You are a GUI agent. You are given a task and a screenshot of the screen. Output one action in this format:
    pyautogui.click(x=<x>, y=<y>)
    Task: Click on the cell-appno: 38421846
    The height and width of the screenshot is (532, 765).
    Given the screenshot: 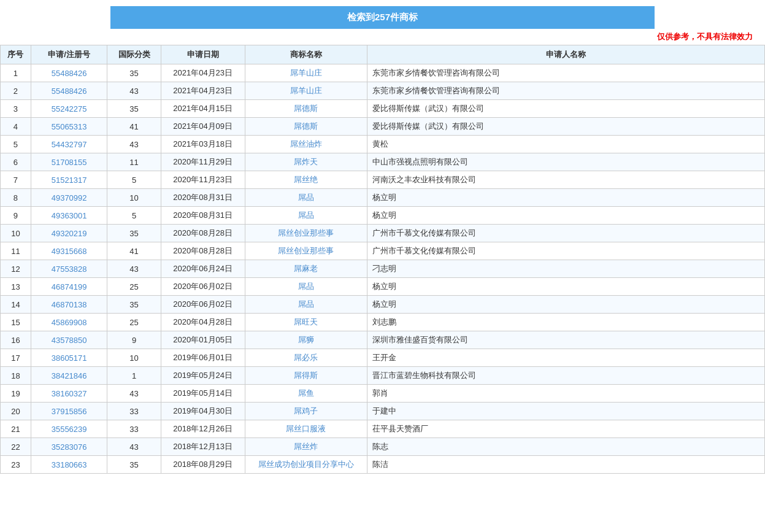 What is the action you would take?
    pyautogui.click(x=69, y=376)
    